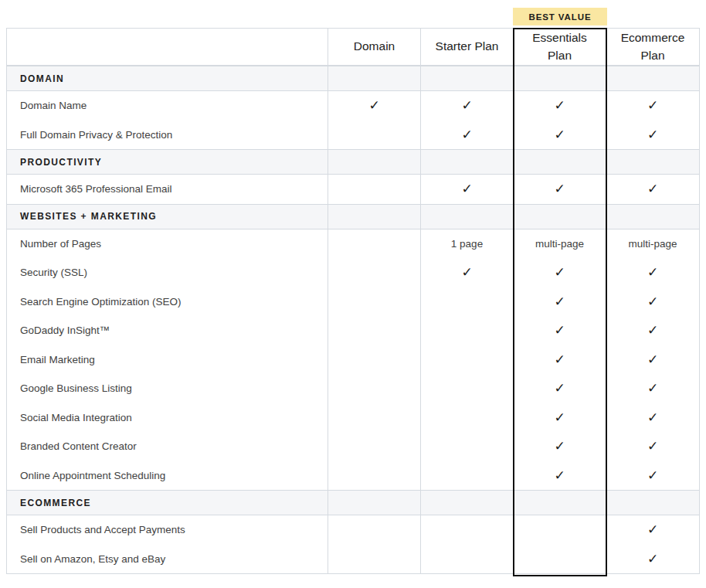  I want to click on section-title: DOMAIN, so click(168, 79).